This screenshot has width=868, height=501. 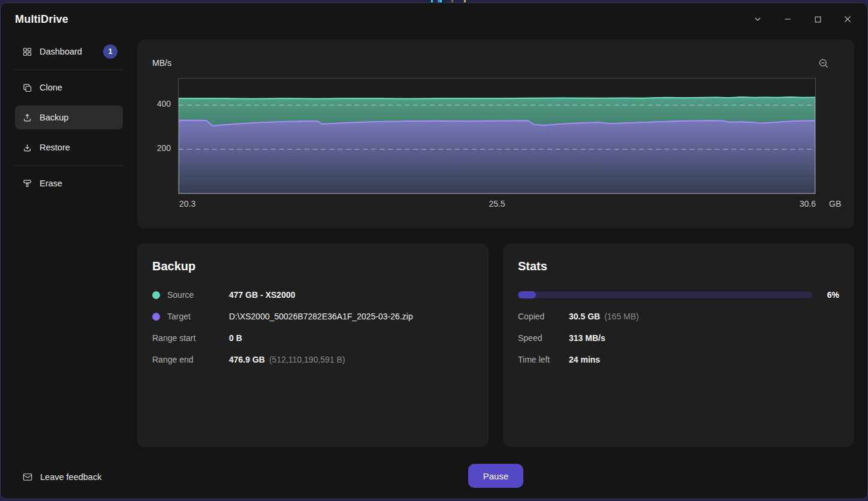 I want to click on copy-icon, so click(x=28, y=87).